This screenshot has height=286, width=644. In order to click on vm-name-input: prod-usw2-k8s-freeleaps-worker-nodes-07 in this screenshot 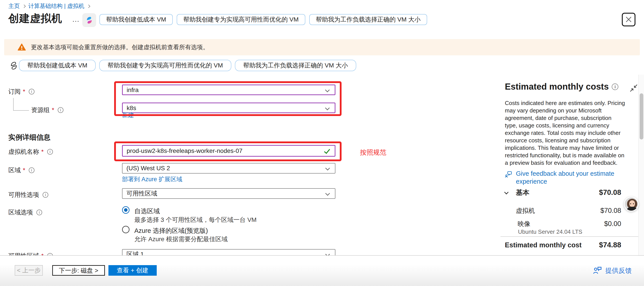, I will do `click(229, 151)`.